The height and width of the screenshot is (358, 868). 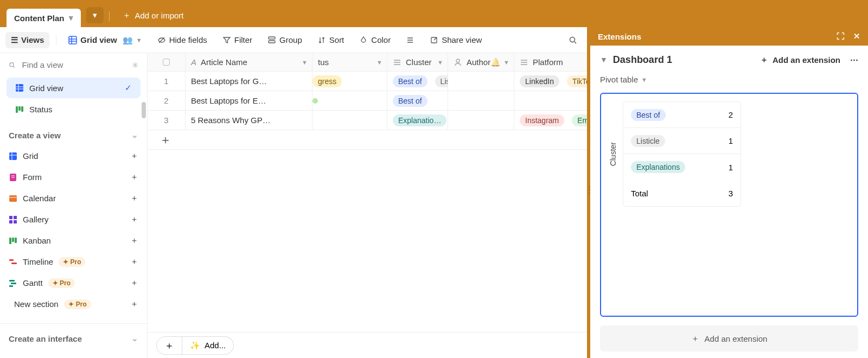 What do you see at coordinates (249, 101) in the screenshot?
I see `cell-article-name: Best Laptops for E…` at bounding box center [249, 101].